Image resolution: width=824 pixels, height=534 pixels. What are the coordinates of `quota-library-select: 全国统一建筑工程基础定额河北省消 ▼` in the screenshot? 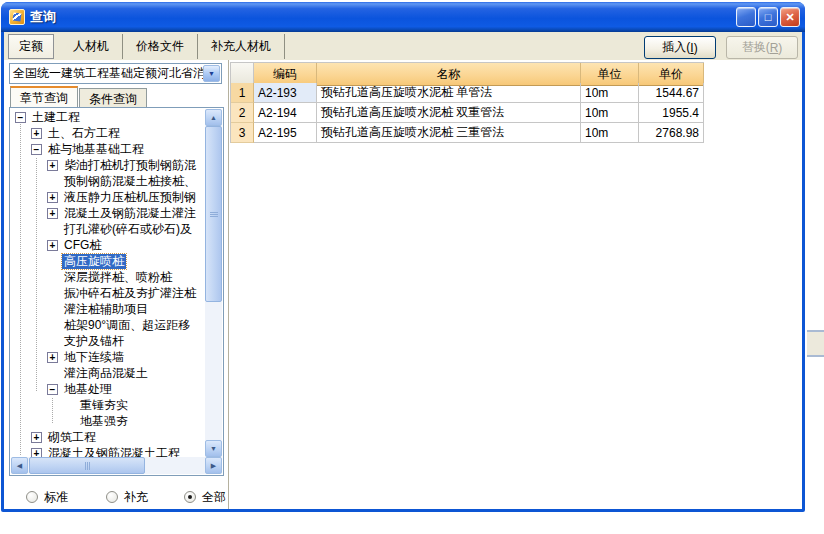 It's located at (116, 74).